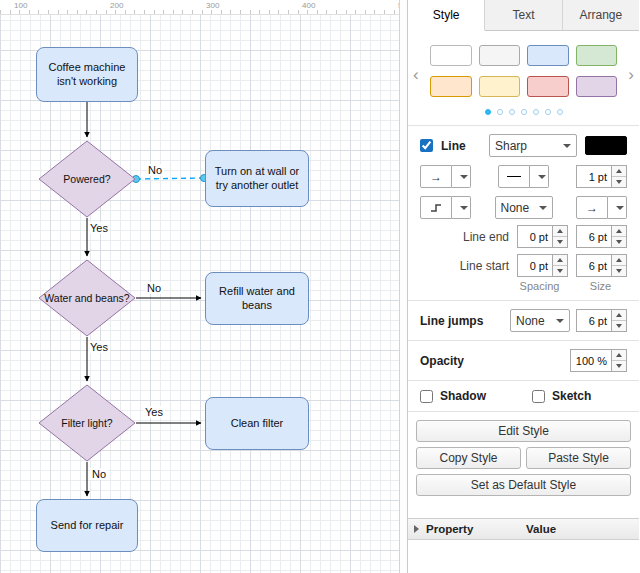  Describe the element at coordinates (446, 16) in the screenshot. I see `tab-style: Style` at that location.